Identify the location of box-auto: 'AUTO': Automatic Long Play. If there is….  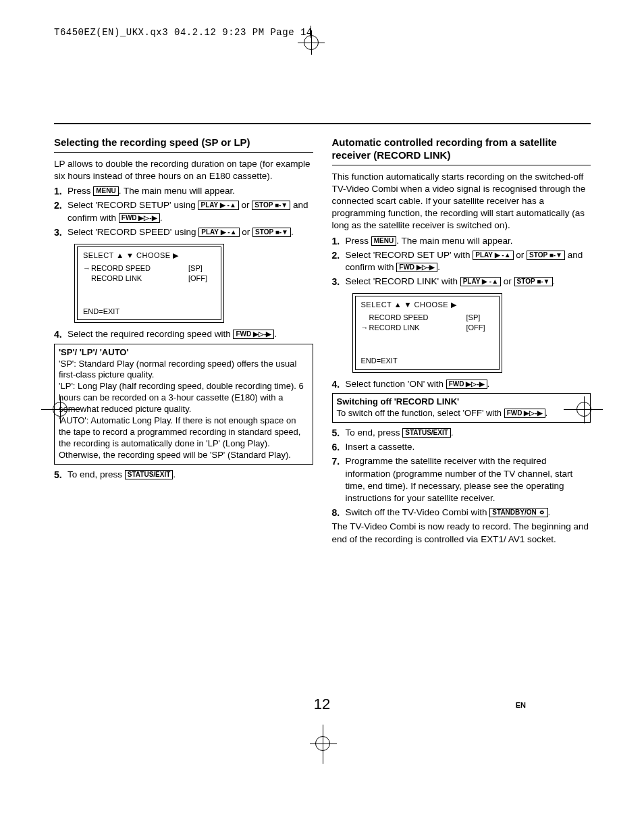
(184, 438).